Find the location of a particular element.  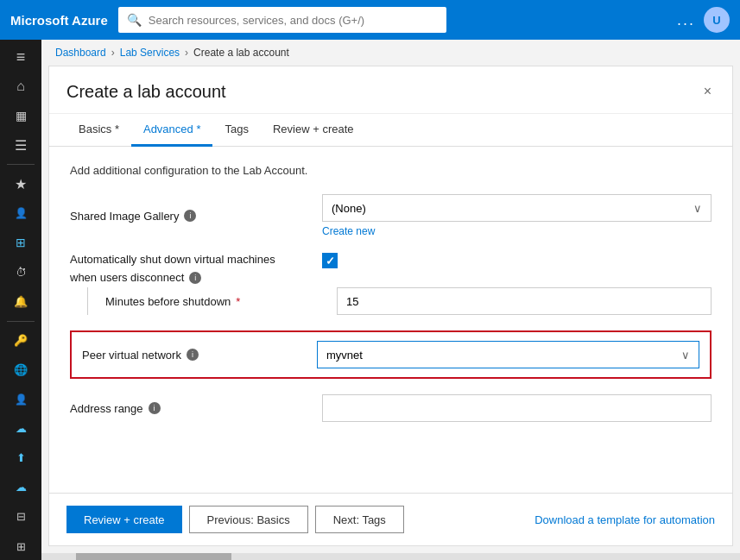

auto-shutdown-label-line1: Automatically shut down virtual machines is located at coordinates (173, 259).